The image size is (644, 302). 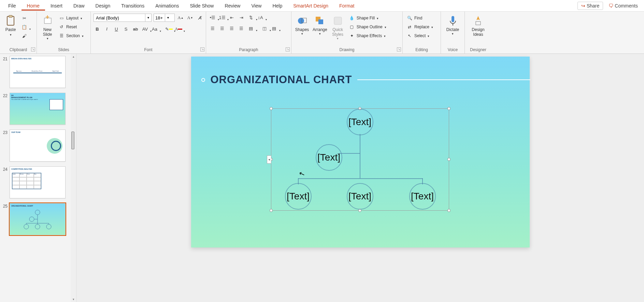 What do you see at coordinates (367, 36) in the screenshot?
I see `shape-effects-button: ✦Shape Effects` at bounding box center [367, 36].